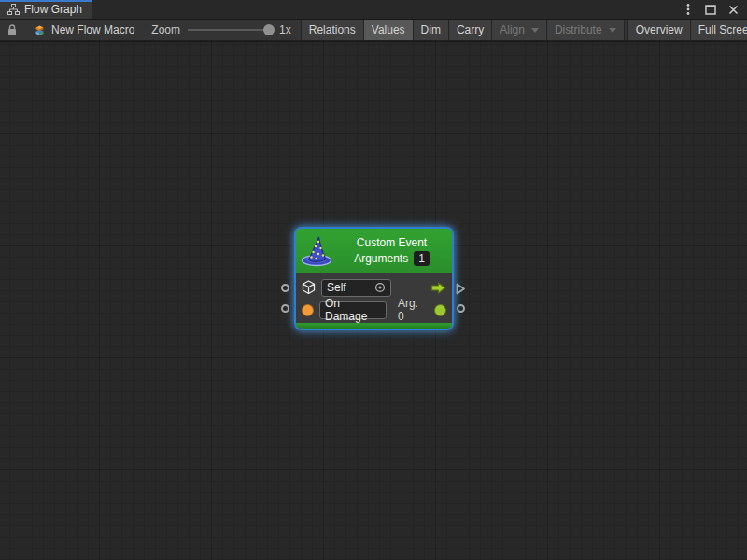  Describe the element at coordinates (461, 308) in the screenshot. I see `port-arg0-output` at that location.